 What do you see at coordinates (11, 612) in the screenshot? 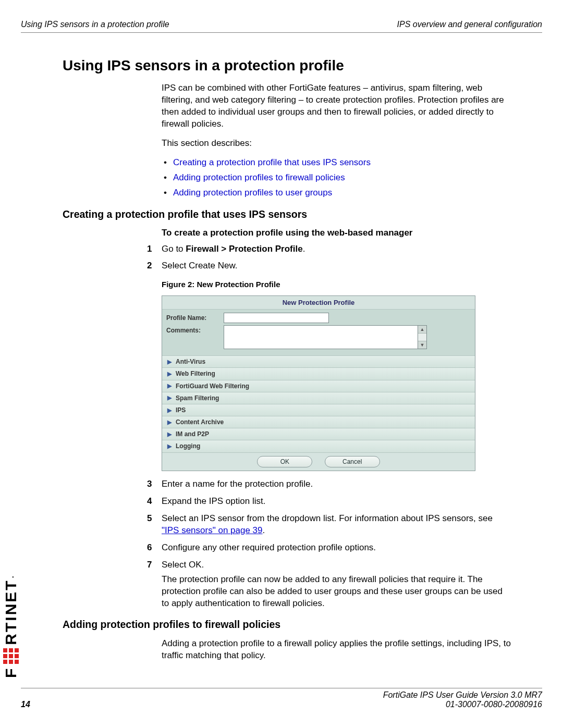
I see `logo-part2: RTINET` at bounding box center [11, 612].